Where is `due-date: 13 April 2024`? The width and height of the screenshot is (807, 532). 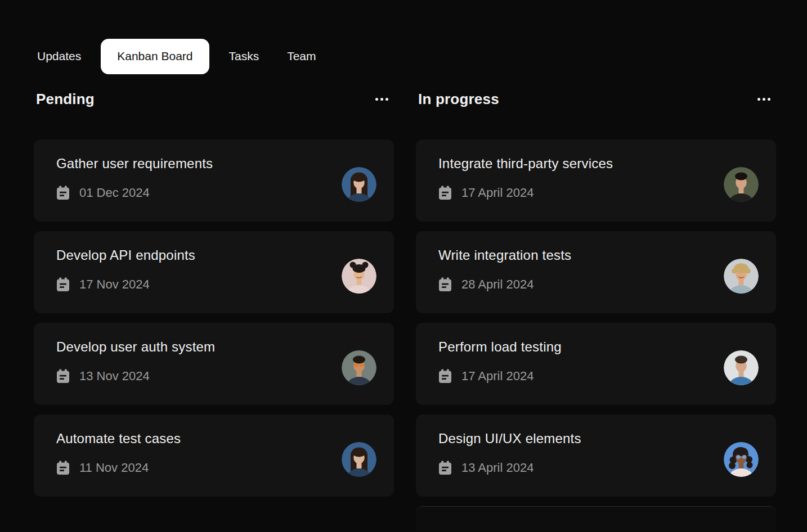
due-date: 13 April 2024 is located at coordinates (497, 468).